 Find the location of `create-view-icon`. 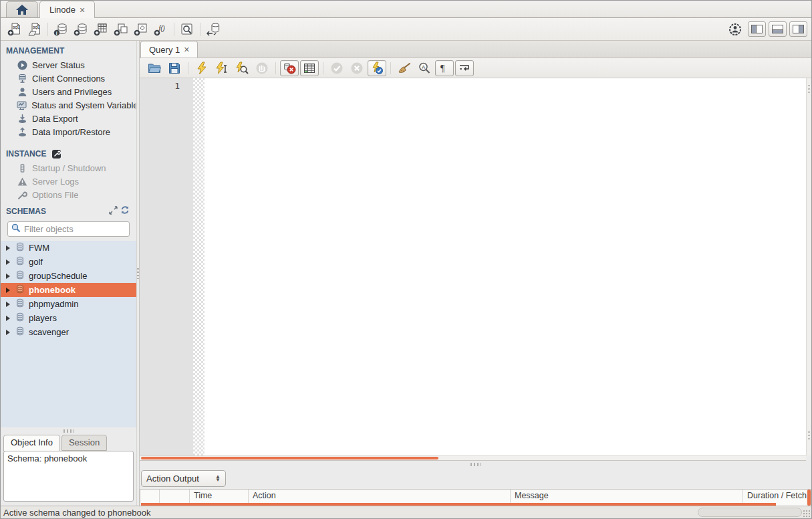

create-view-icon is located at coordinates (121, 29).